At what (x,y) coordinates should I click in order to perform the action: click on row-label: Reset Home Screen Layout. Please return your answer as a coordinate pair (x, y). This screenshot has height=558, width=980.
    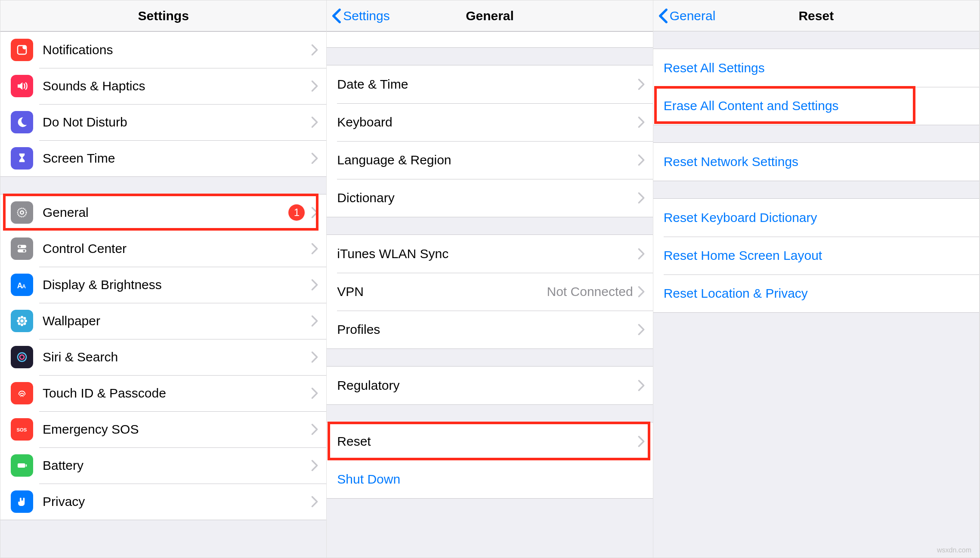
    Looking at the image, I should click on (743, 256).